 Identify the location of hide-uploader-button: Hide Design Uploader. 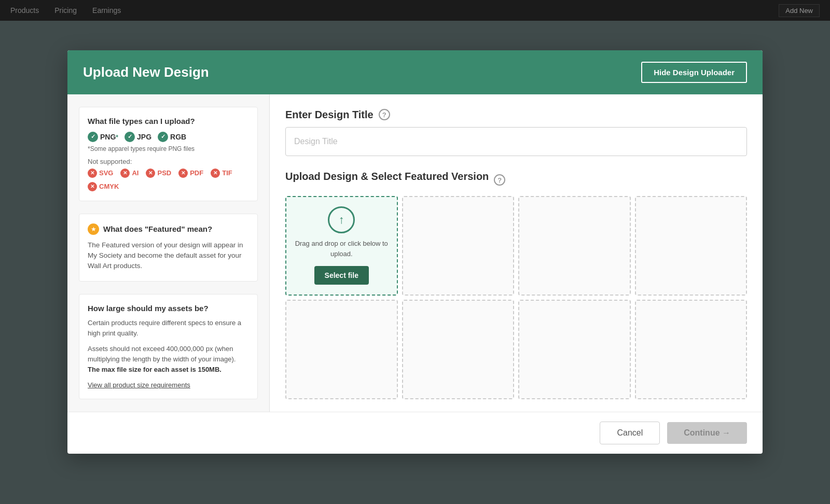
(694, 73).